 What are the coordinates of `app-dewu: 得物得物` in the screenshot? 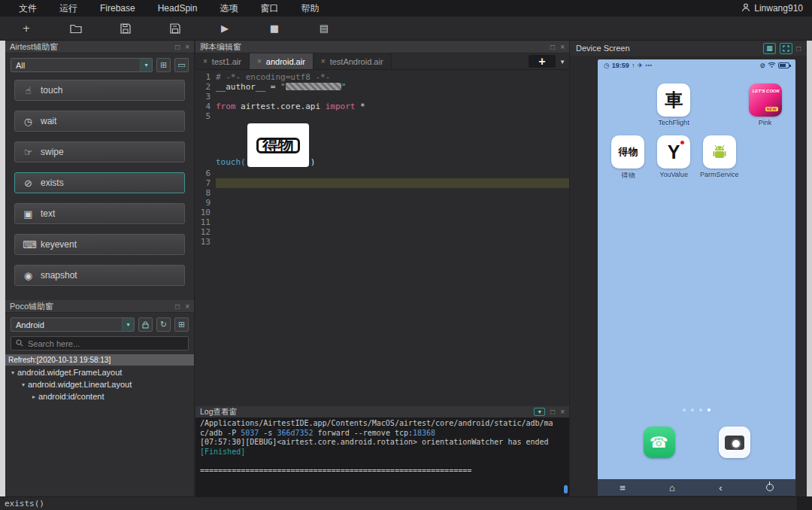 It's located at (629, 158).